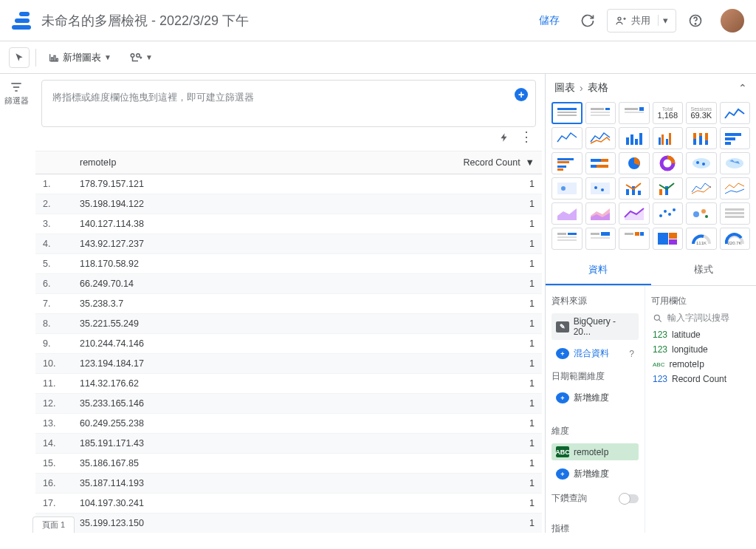 The height and width of the screenshot is (549, 756). What do you see at coordinates (701, 318) in the screenshot?
I see `field-search: 輸入字詞以搜尋` at bounding box center [701, 318].